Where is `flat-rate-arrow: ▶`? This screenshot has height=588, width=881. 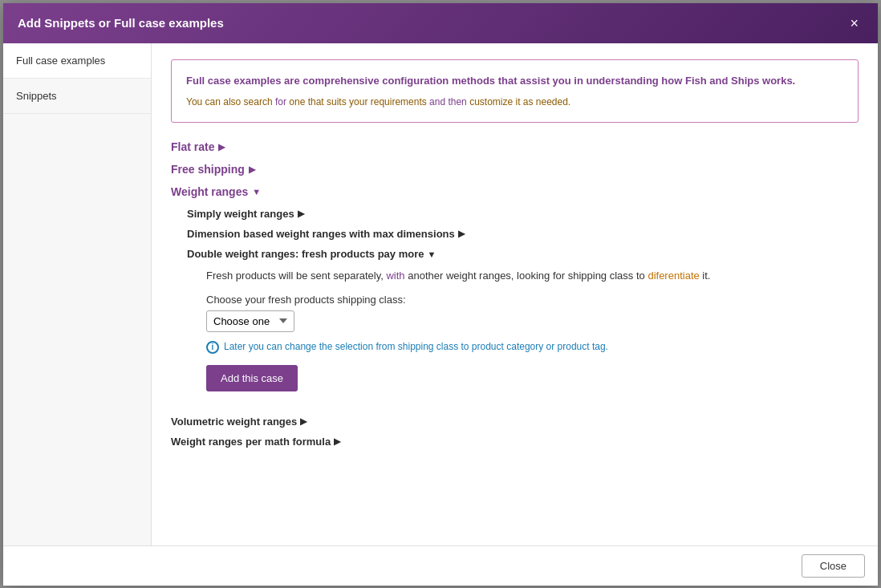 flat-rate-arrow: ▶ is located at coordinates (221, 148).